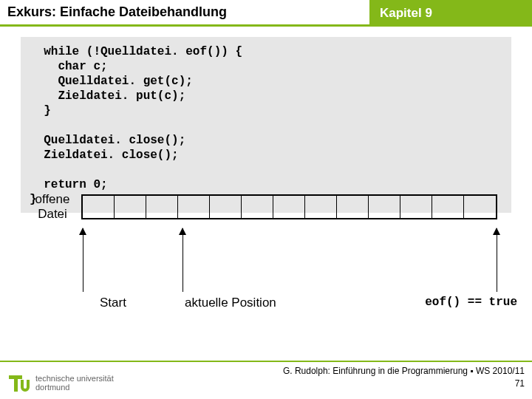  Describe the element at coordinates (113, 303) in the screenshot. I see `start-label: Start` at that location.